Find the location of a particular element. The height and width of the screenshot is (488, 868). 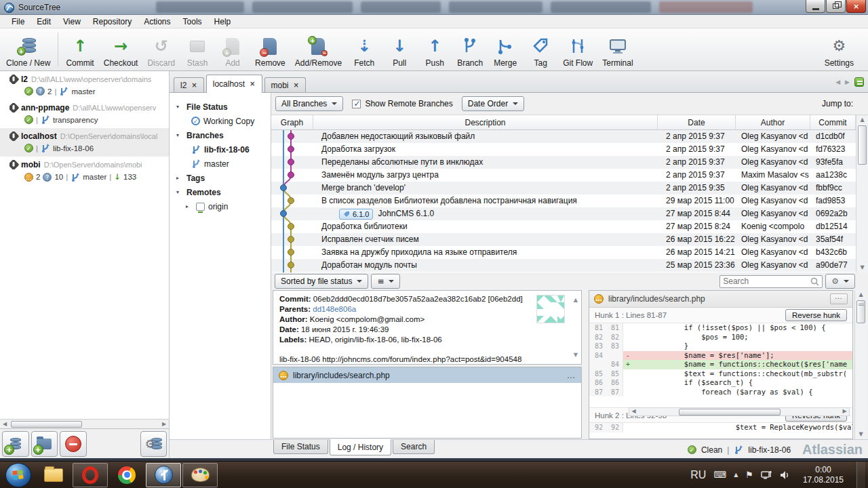

commit-row-tagged: 6.1.0JohnCMS 6.1.027 мар 2015 8:44Oleg K… is located at coordinates (564, 214).